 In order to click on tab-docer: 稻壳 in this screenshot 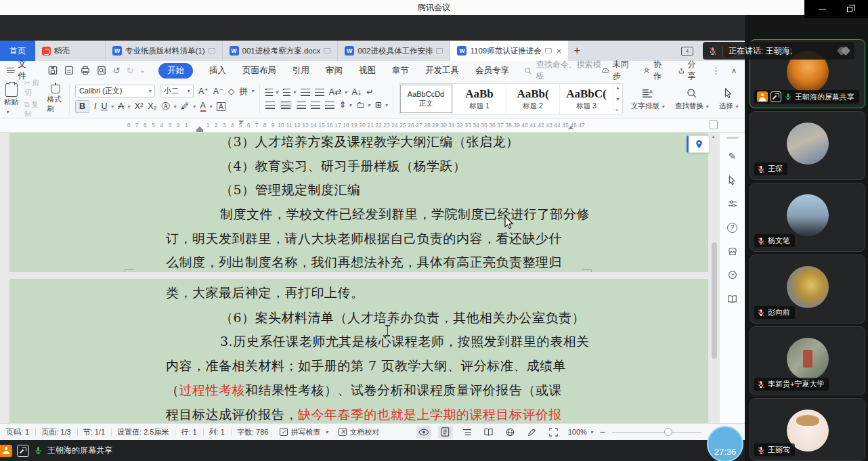, I will do `click(70, 51)`.